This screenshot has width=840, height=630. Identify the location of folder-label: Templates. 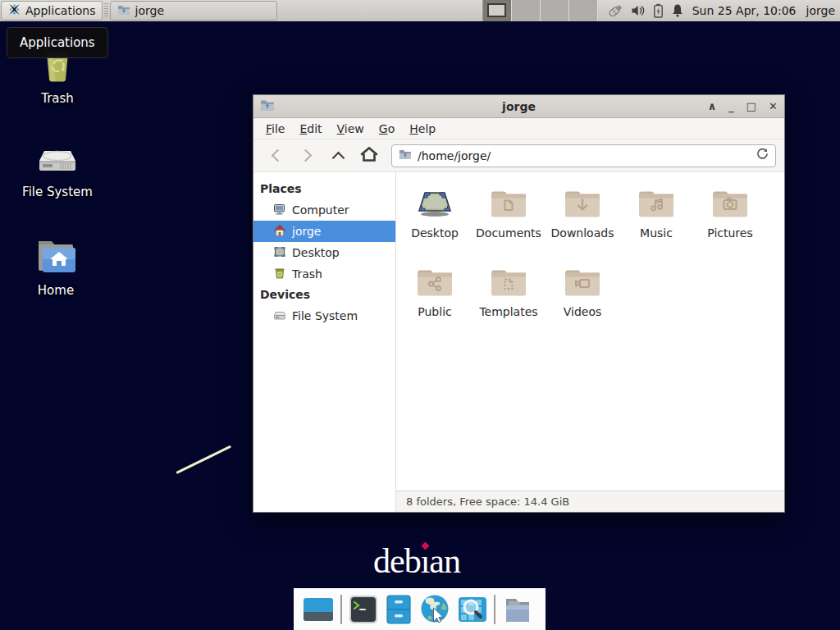
(509, 312).